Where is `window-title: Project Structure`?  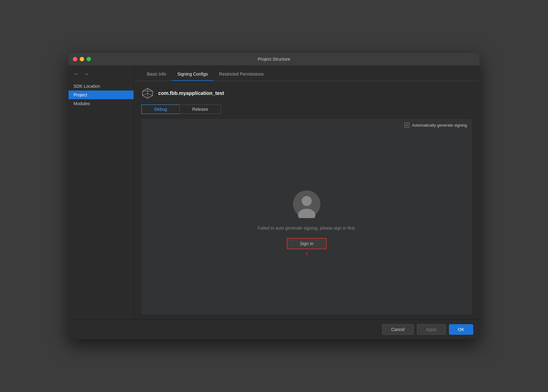 window-title: Project Structure is located at coordinates (274, 59).